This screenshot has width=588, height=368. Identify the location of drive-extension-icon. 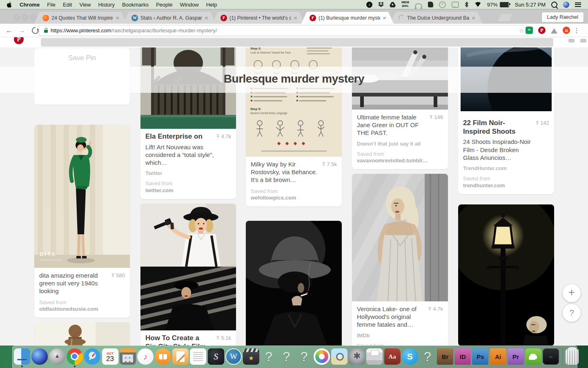
(554, 31).